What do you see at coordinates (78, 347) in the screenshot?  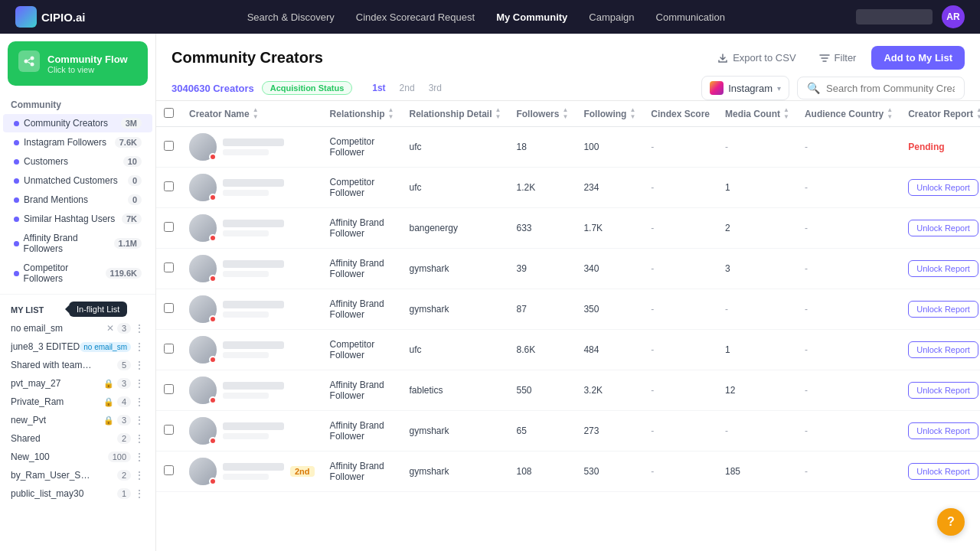 I see `list-item-june8: june8_3 EDITED no email_sm ⋮` at bounding box center [78, 347].